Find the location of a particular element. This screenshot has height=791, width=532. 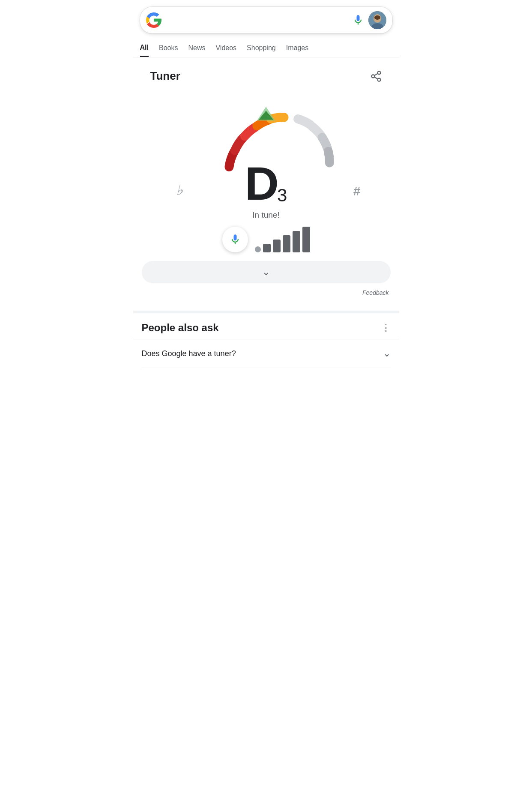

mic-button is located at coordinates (235, 240).